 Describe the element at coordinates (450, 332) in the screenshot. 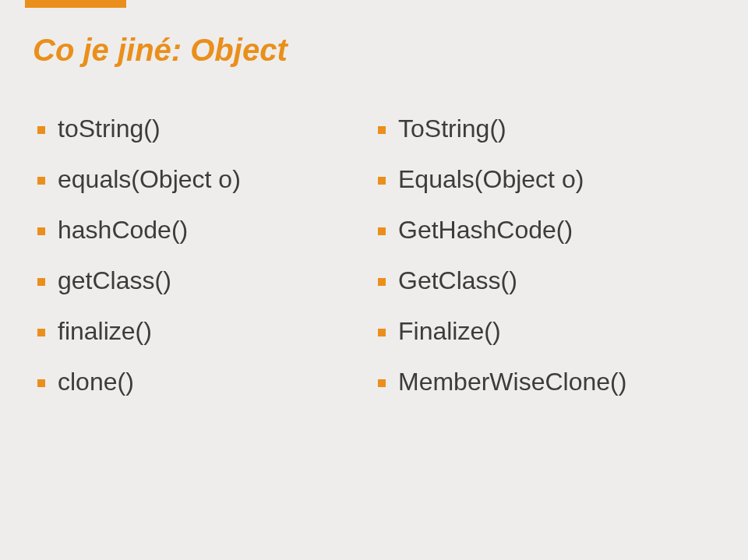

I see `item-text: Finalize()` at that location.